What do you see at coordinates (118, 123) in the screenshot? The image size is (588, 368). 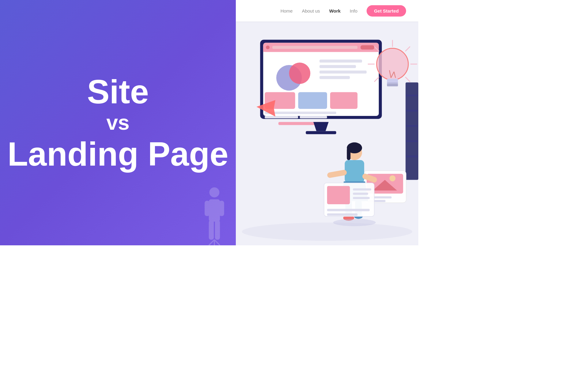 I see `hero-line2: vs` at bounding box center [118, 123].